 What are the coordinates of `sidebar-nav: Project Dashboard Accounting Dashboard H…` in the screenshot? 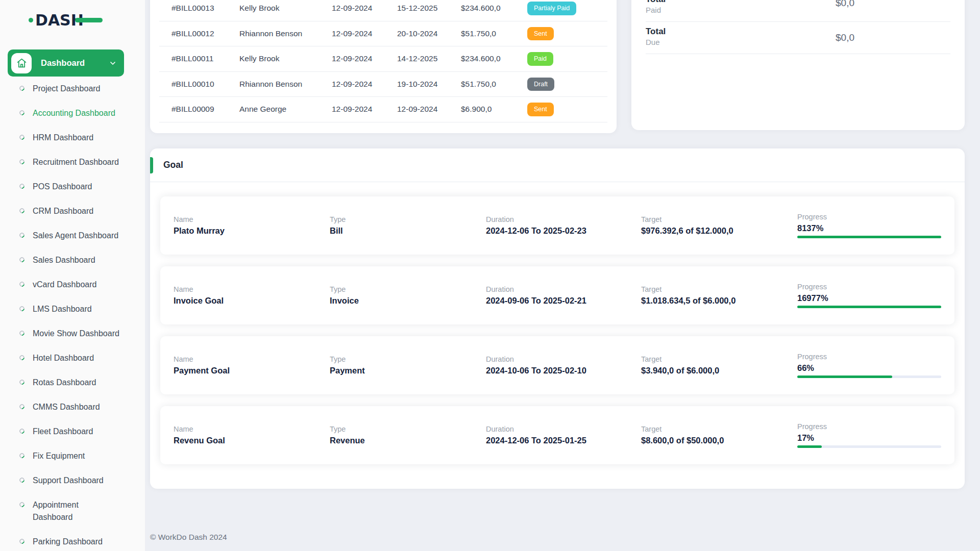 It's located at (72, 314).